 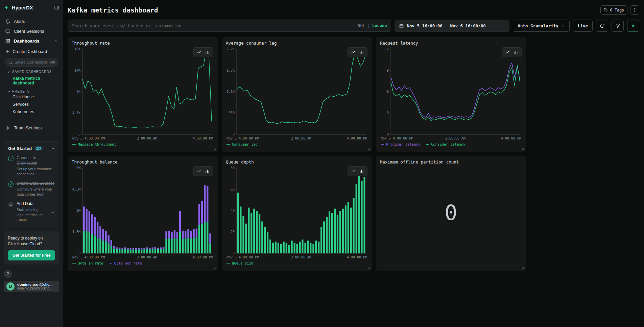 I want to click on more-menu-button, so click(x=635, y=10).